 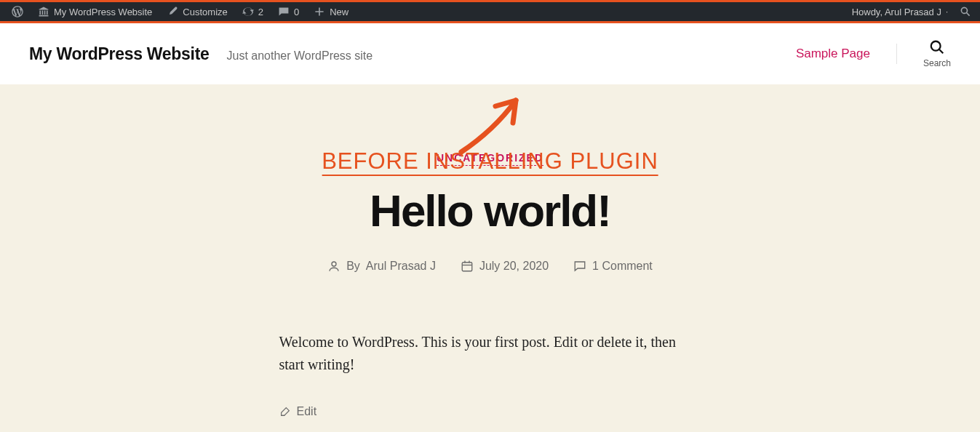 What do you see at coordinates (490, 54) in the screenshot?
I see `site-header: My WordPress Website Just another WordPr…` at bounding box center [490, 54].